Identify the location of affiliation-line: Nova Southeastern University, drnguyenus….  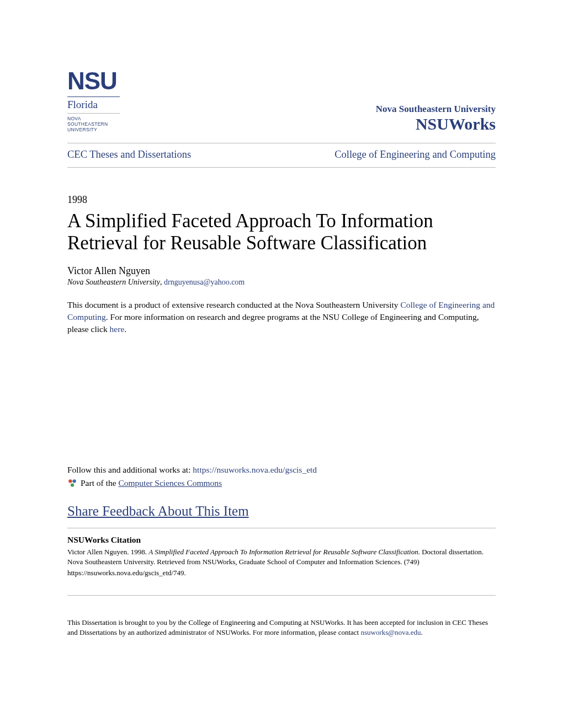
(282, 282).